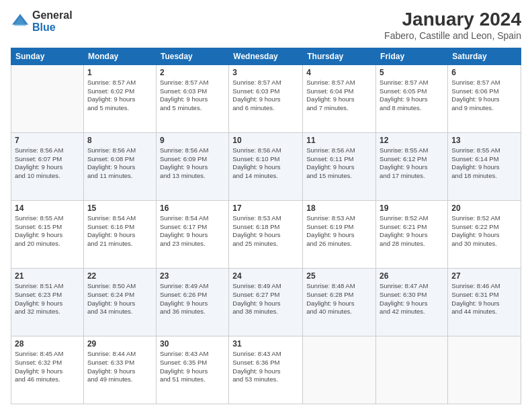  What do you see at coordinates (485, 98) in the screenshot?
I see `table-row: 6Sunrise: 8:57 AM Sunset: 6:06 PM Daylig…` at bounding box center [485, 98].